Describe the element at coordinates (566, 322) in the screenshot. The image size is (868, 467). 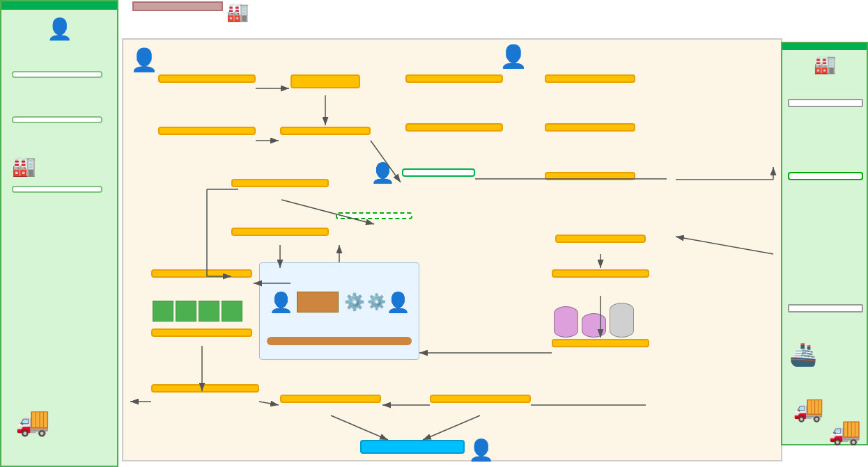
I see `cylinder1` at that location.